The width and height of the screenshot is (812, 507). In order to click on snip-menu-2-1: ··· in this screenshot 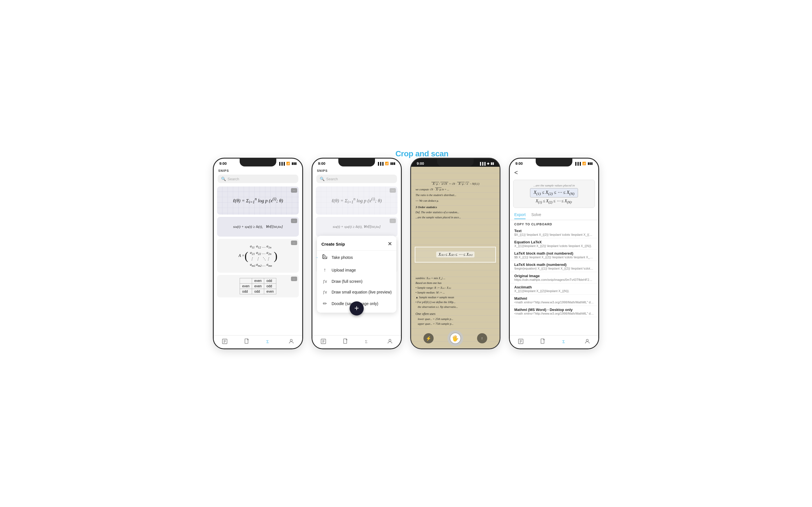, I will do `click(393, 190)`.